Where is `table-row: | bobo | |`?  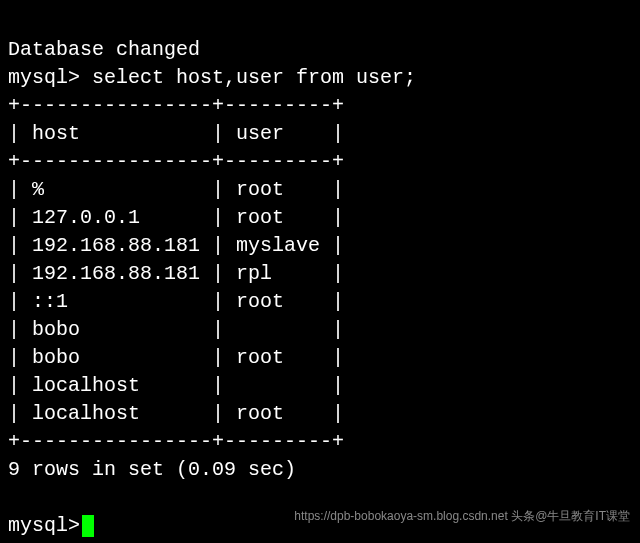
table-row: | bobo | | is located at coordinates (176, 330).